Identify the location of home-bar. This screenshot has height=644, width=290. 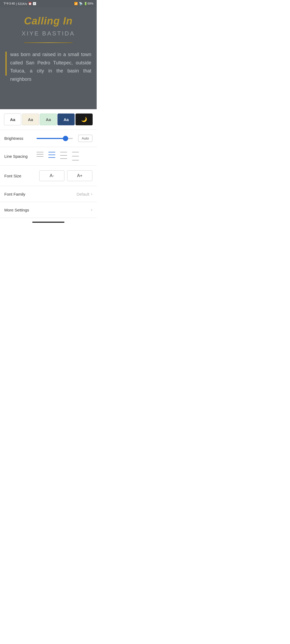
(48, 222).